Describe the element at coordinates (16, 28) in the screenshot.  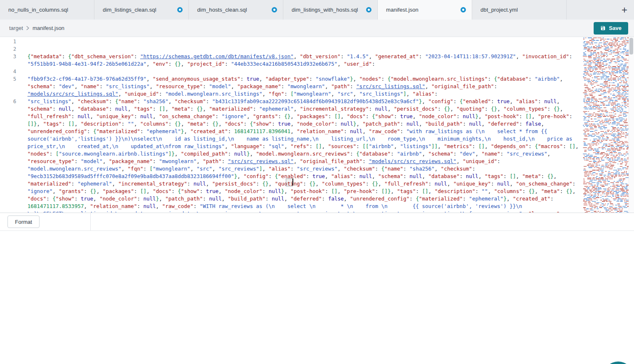
I see `breadcrumb-folder: target` at that location.